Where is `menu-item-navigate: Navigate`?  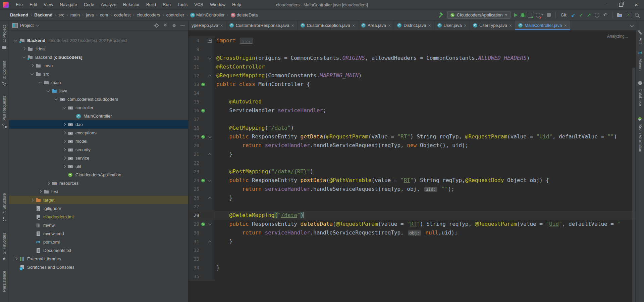
menu-item-navigate: Navigate is located at coordinates (68, 5).